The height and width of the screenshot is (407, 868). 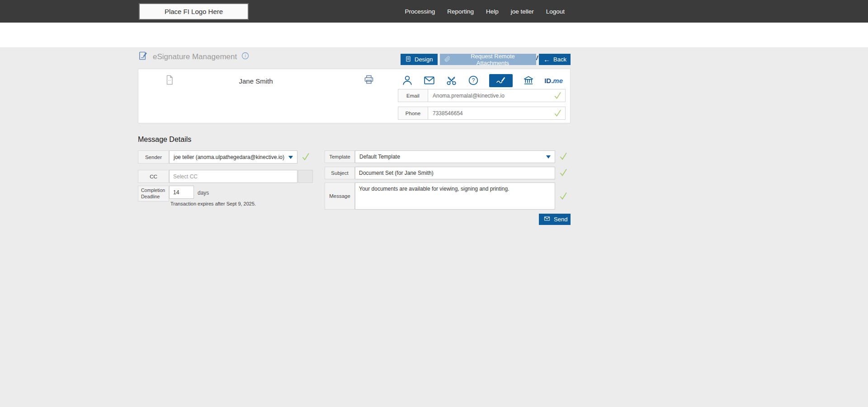 What do you see at coordinates (561, 220) in the screenshot?
I see `send-button-label: Send` at bounding box center [561, 220].